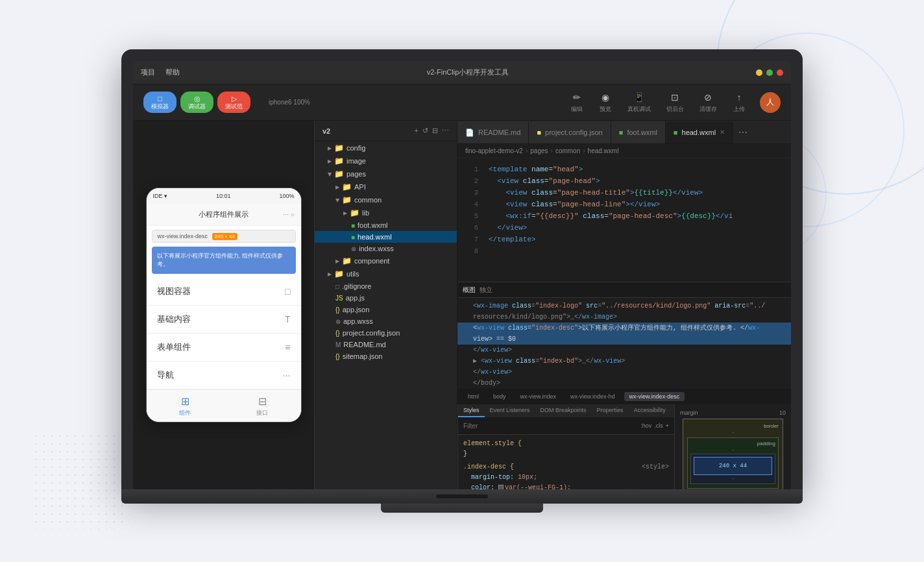 The height and width of the screenshot is (562, 924). I want to click on element-tab-wx-view-index: wx-view.index, so click(539, 397).